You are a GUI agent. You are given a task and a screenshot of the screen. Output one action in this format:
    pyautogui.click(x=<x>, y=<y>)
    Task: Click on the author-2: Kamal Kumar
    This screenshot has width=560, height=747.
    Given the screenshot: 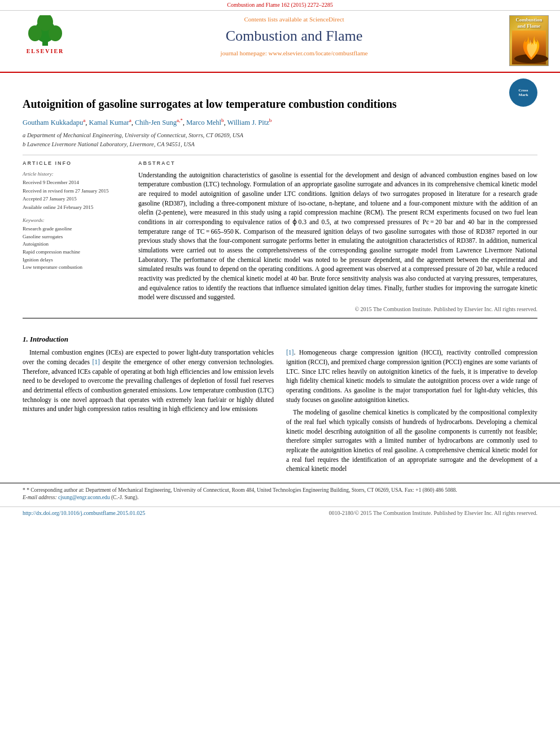 What is the action you would take?
    pyautogui.click(x=110, y=123)
    